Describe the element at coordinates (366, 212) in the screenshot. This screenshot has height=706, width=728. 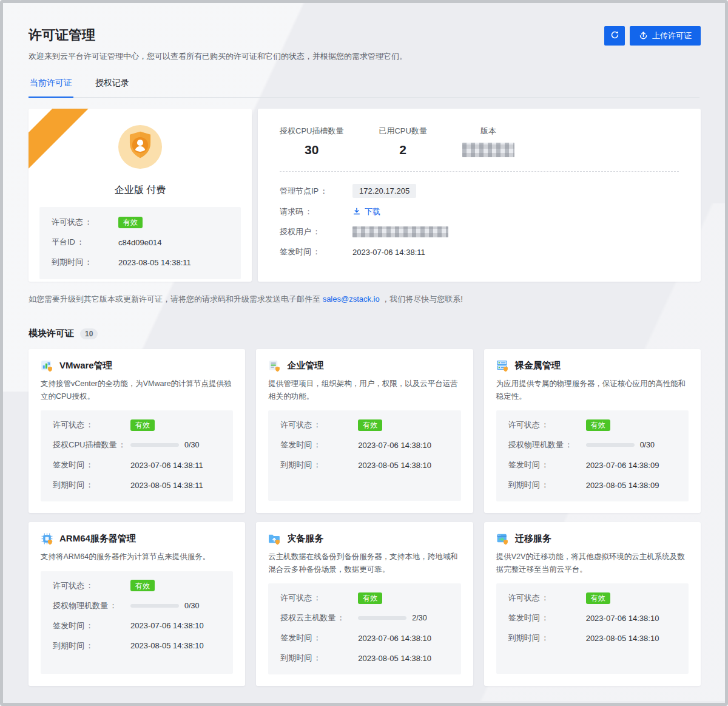
I see `download-link: 下载` at that location.